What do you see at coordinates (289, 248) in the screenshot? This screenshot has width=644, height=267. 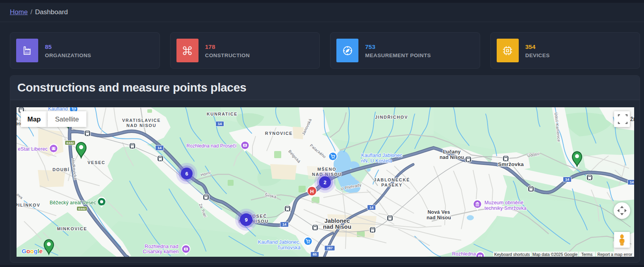 I see `svg-text: Turnovská` at bounding box center [289, 248].